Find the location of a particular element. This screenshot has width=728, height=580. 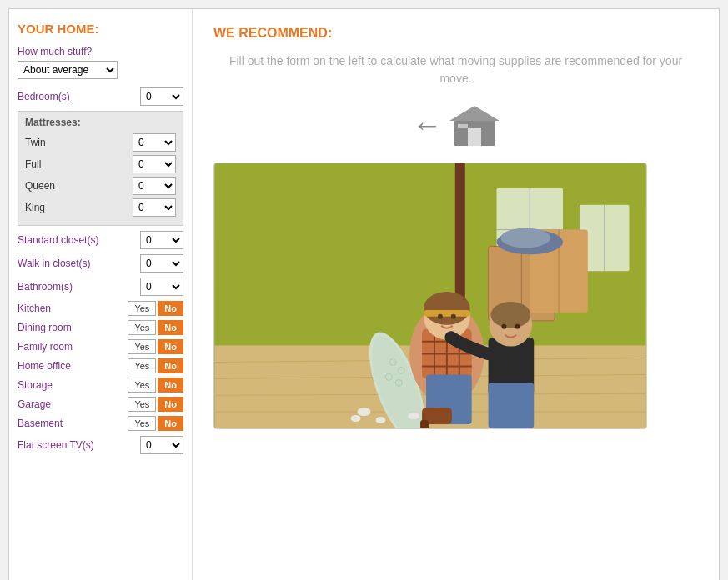

mattress-king-row: King 0123 is located at coordinates (100, 208).